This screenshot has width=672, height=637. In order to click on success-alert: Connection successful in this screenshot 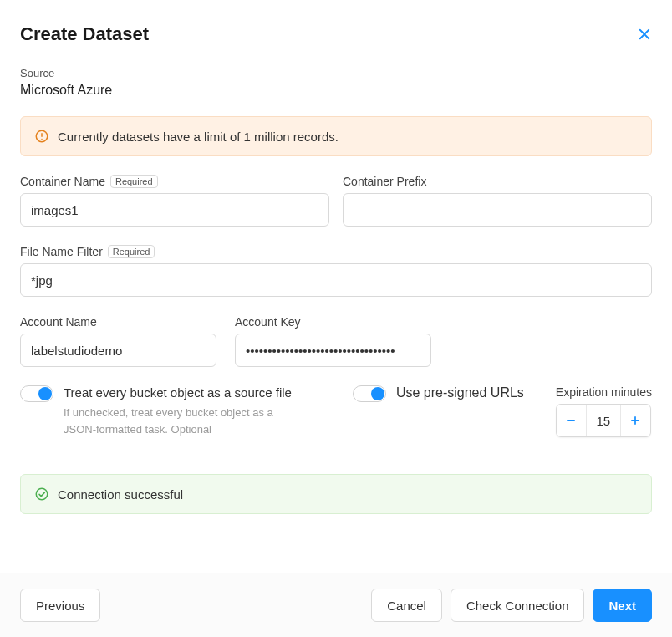, I will do `click(336, 494)`.